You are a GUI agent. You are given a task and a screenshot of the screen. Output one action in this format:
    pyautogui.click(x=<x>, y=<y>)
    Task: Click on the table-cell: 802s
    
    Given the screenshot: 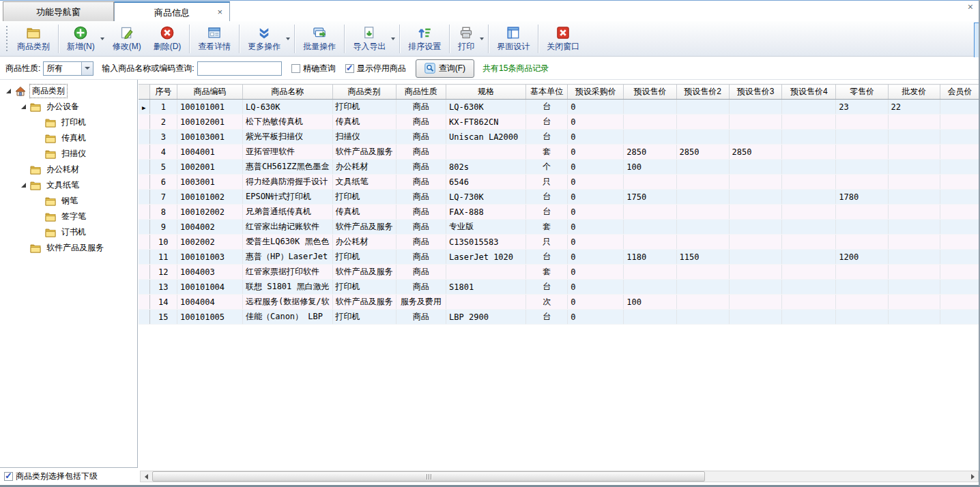 What is the action you would take?
    pyautogui.click(x=486, y=167)
    